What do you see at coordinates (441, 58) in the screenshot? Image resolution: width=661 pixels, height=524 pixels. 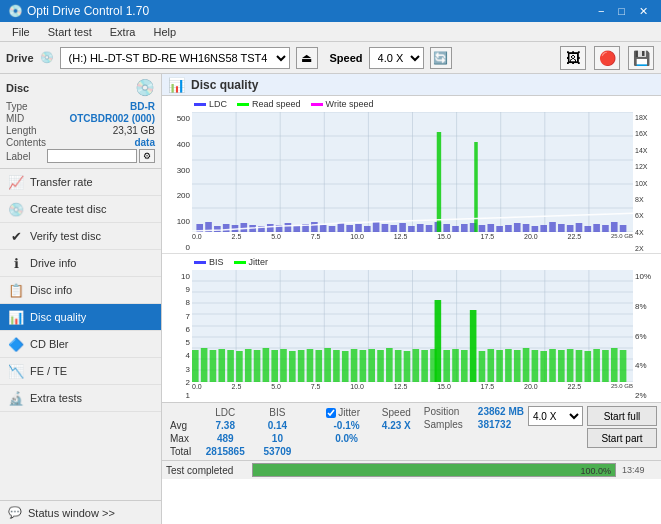 I see `refresh-button: 🔄` at bounding box center [441, 58].